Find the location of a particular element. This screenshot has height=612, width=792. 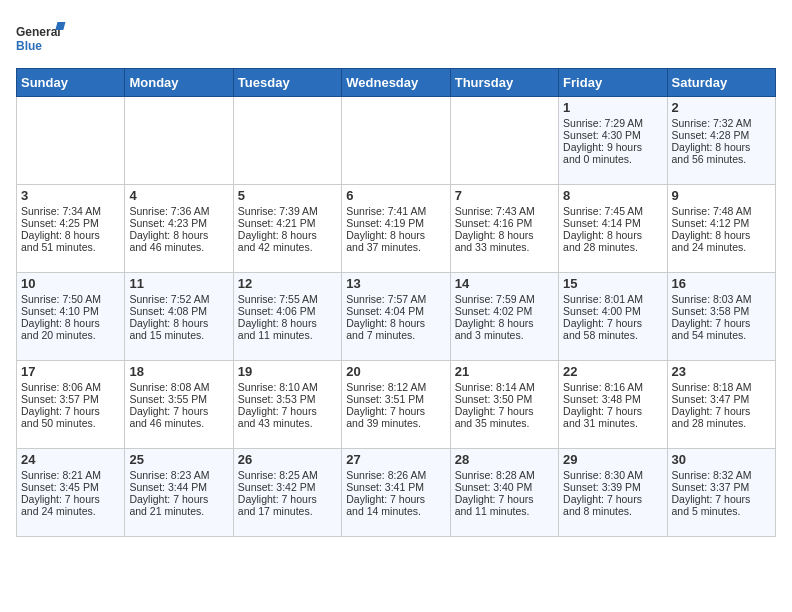

calendar-cell: 16Sunrise: 8:03 AMSunset: 3:58 PMDayligh… is located at coordinates (721, 317).